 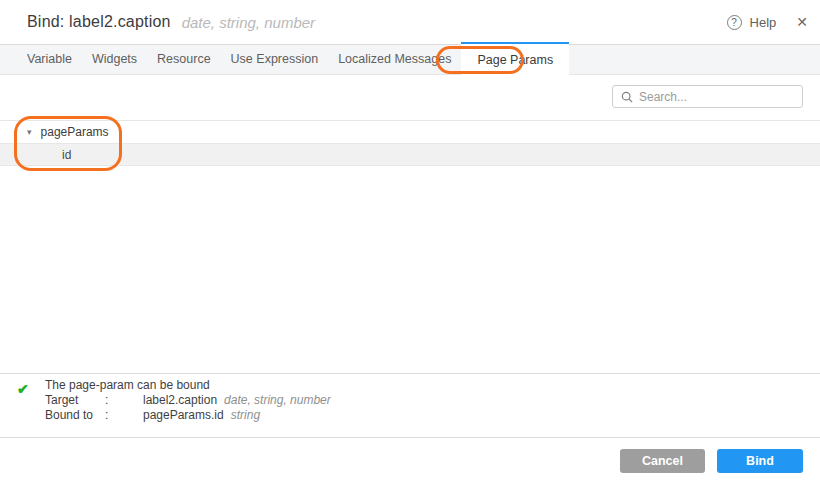 What do you see at coordinates (410, 143) in the screenshot?
I see `page-params-tree: ▾ pageParams id` at bounding box center [410, 143].